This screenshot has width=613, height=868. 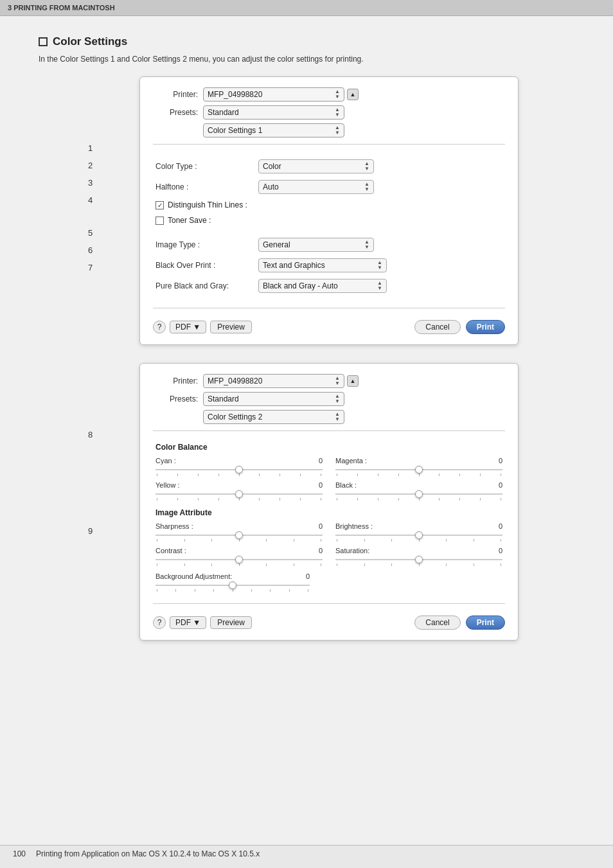 What do you see at coordinates (329, 245) in the screenshot?
I see `image-type-row: Image Type : General ▲ ▼` at bounding box center [329, 245].